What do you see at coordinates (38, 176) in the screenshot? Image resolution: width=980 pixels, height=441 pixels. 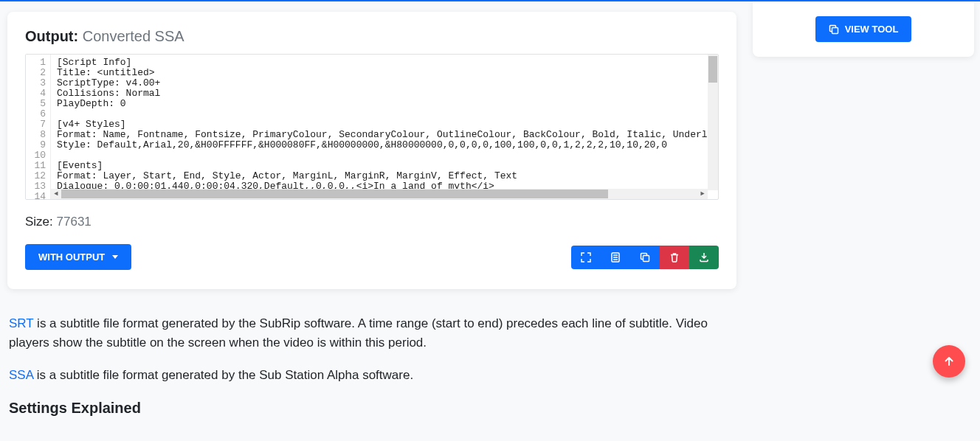 I see `line-number: 12` at bounding box center [38, 176].